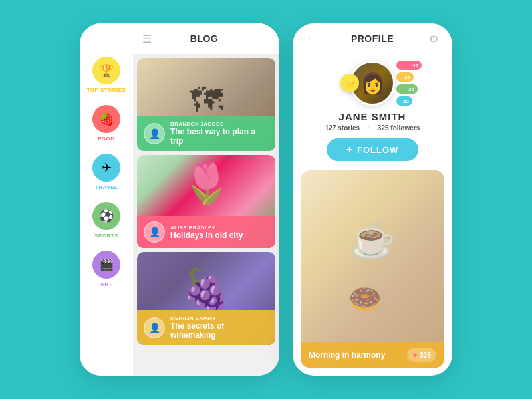 The height and width of the screenshot is (399, 532). Describe the element at coordinates (106, 119) in the screenshot. I see `food-icon: 🍓` at that location.